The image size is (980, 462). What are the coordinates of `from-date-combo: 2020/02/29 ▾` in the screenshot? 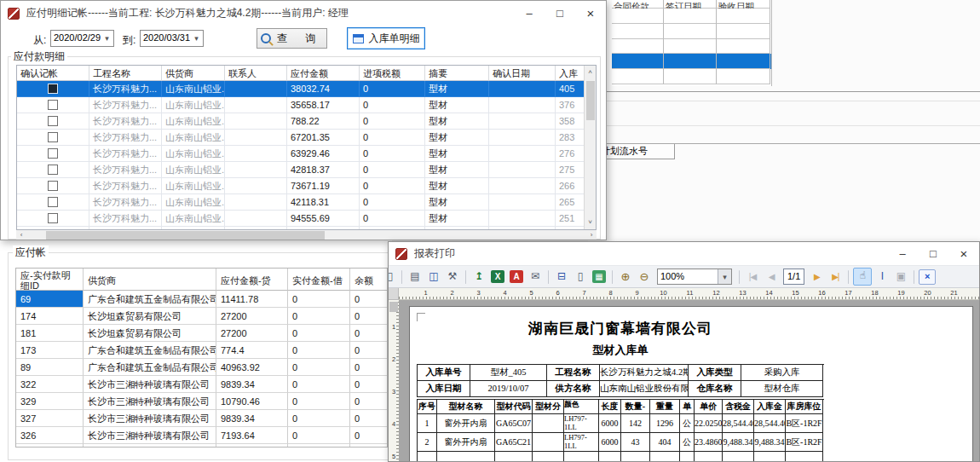 It's located at (82, 38).